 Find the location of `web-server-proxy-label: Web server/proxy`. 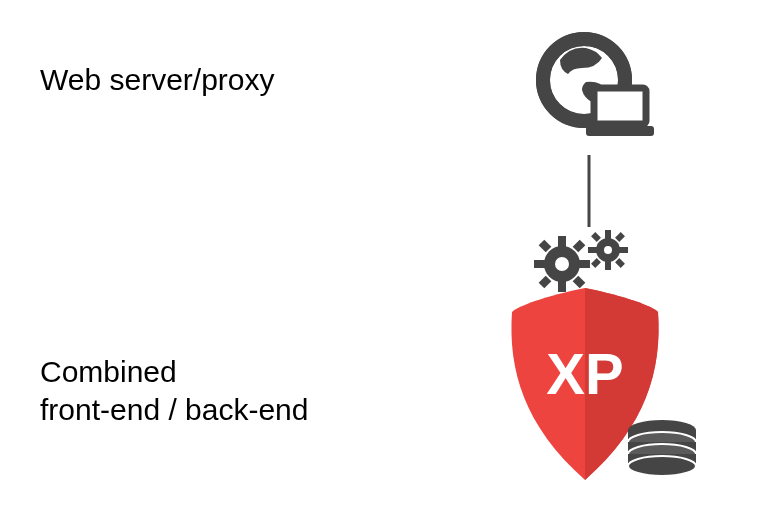

web-server-proxy-label: Web server/proxy is located at coordinates (158, 80).